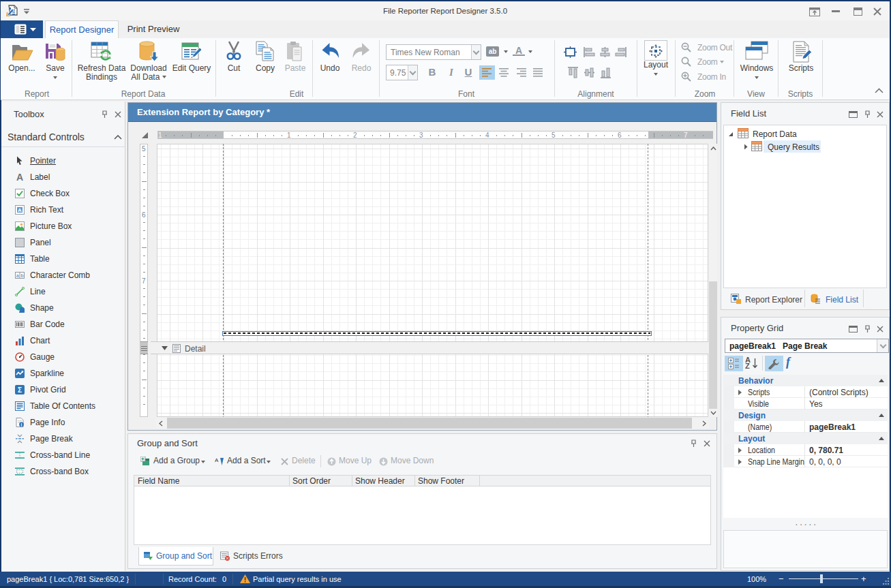 The height and width of the screenshot is (588, 891). I want to click on svg-text: i, so click(22, 425).